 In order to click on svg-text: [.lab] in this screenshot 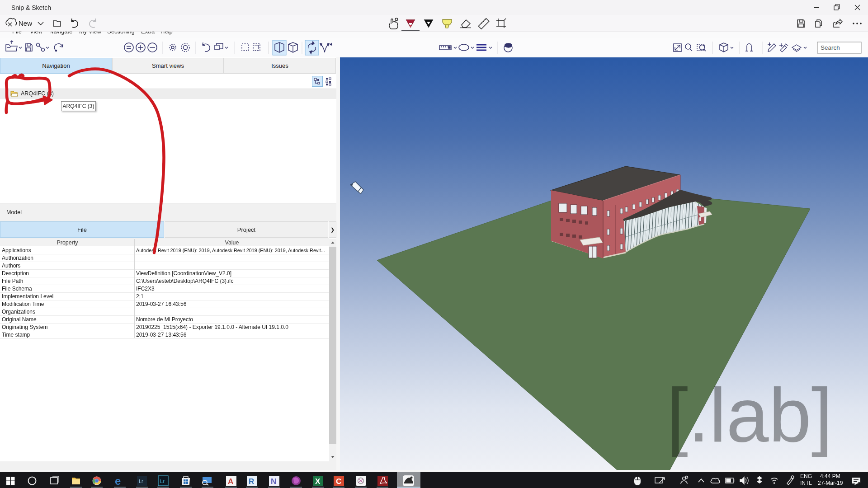, I will do `click(750, 415)`.